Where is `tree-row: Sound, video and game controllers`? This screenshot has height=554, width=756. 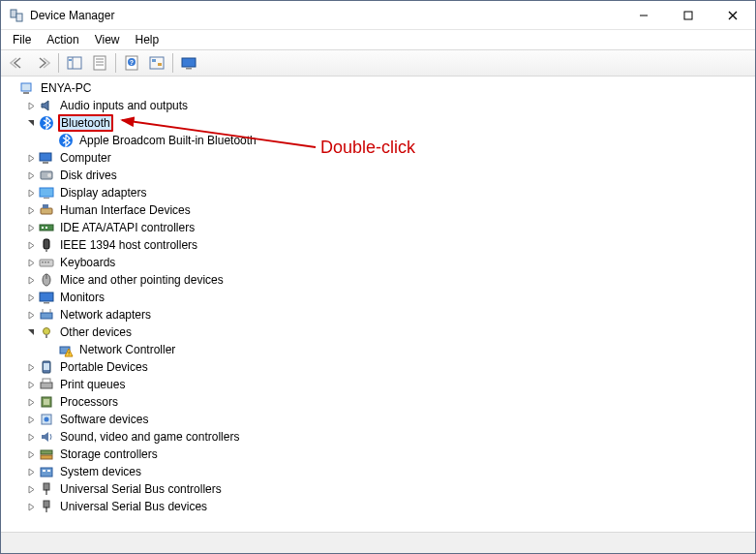 tree-row: Sound, video and game controllers is located at coordinates (387, 437).